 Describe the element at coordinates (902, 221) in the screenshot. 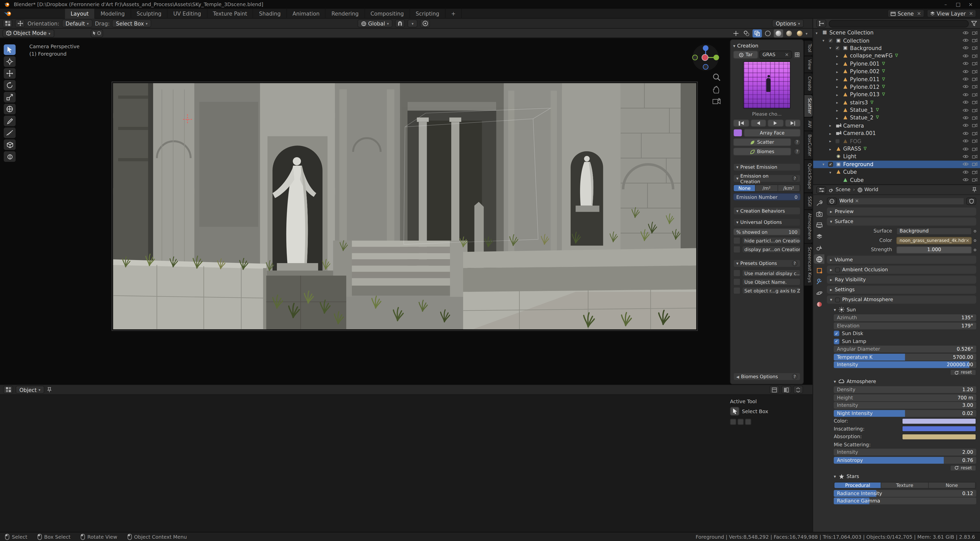

I see `surface-panel-header: Surface` at that location.